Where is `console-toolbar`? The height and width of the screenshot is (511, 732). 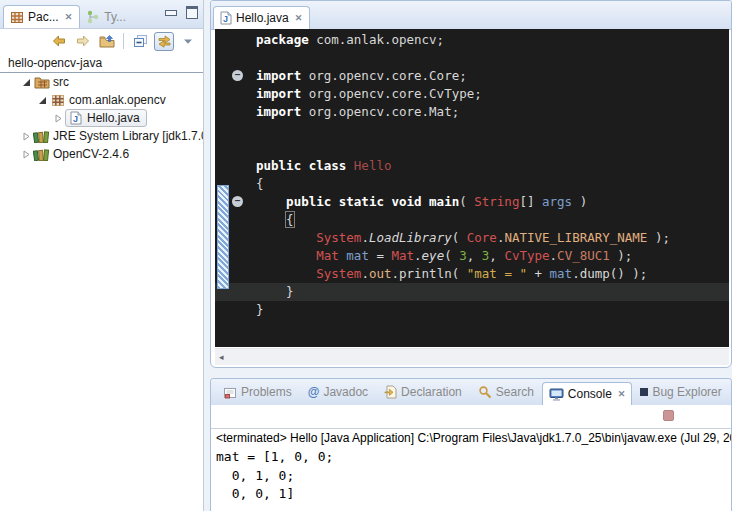 console-toolbar is located at coordinates (471, 417).